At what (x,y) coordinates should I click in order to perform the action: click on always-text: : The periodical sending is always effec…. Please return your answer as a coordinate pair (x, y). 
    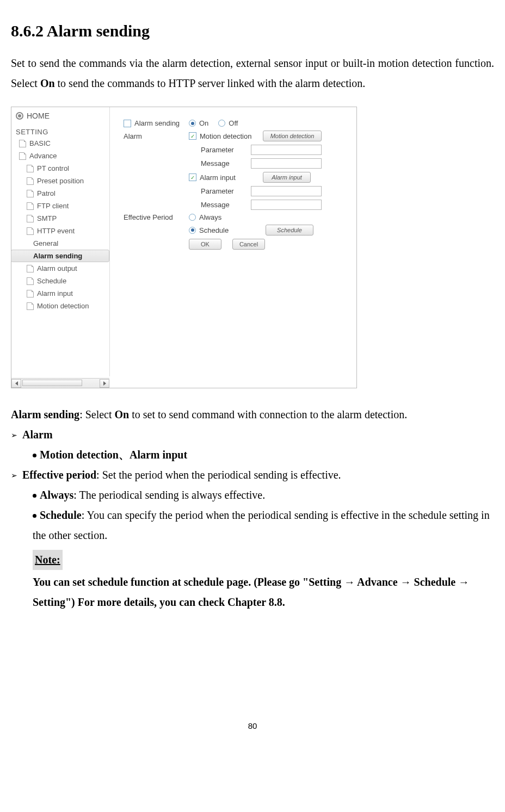
    Looking at the image, I should click on (169, 495).